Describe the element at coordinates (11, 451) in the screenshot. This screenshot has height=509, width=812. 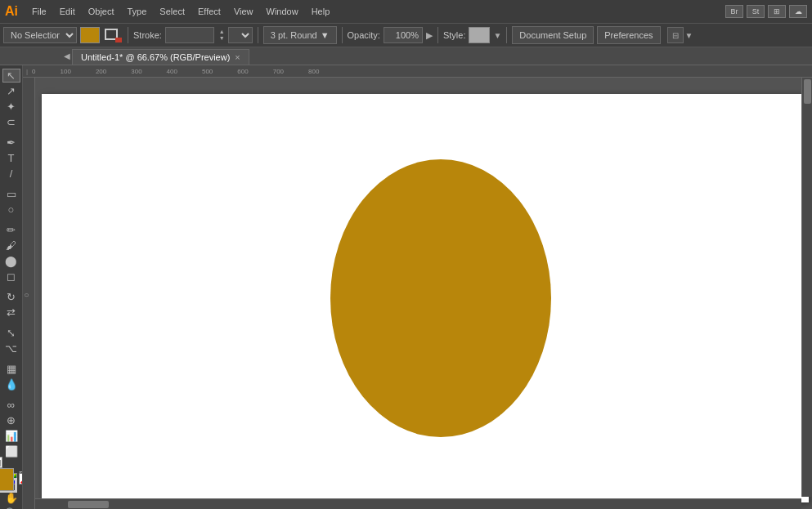
I see `artboard-tool: ⬜` at that location.